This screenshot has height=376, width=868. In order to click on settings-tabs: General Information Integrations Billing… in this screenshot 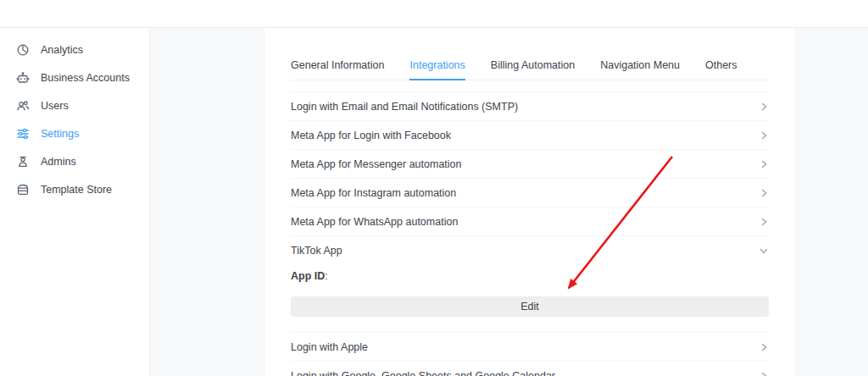, I will do `click(530, 69)`.